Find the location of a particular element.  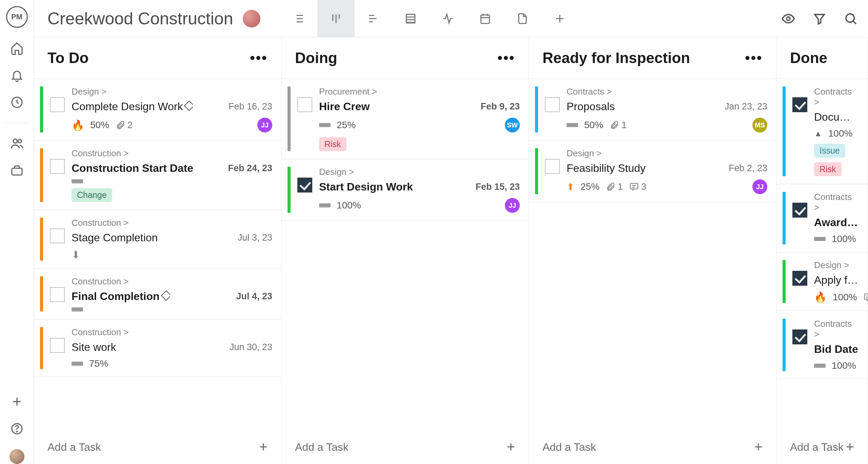

task-card: Construction >Site workJun 30, 2375% is located at coordinates (157, 348).